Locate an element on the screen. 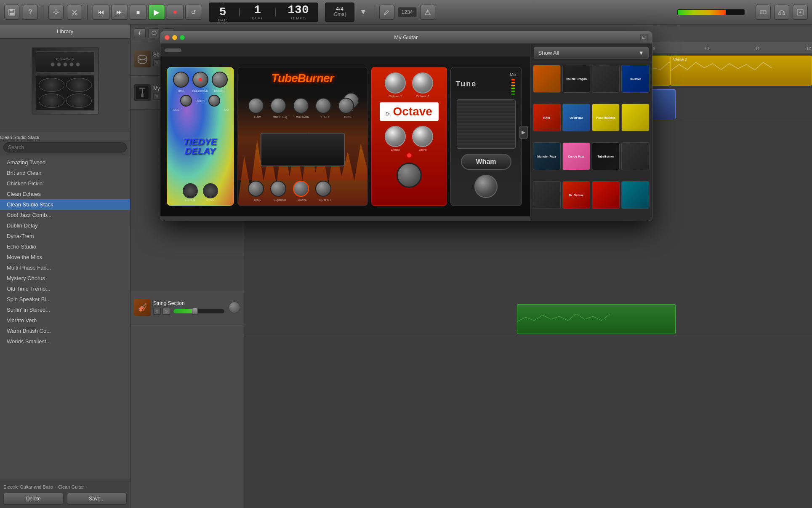  direct-knob is located at coordinates (395, 136).